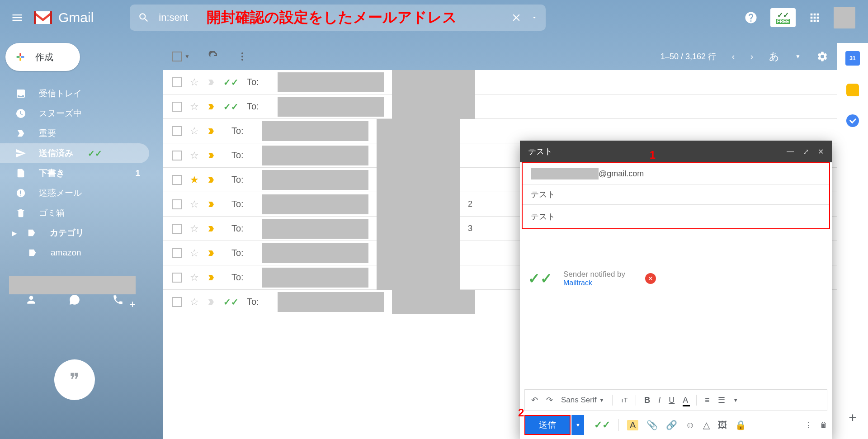  What do you see at coordinates (75, 133) in the screenshot?
I see `sidebar-item-important: 重要` at bounding box center [75, 133].